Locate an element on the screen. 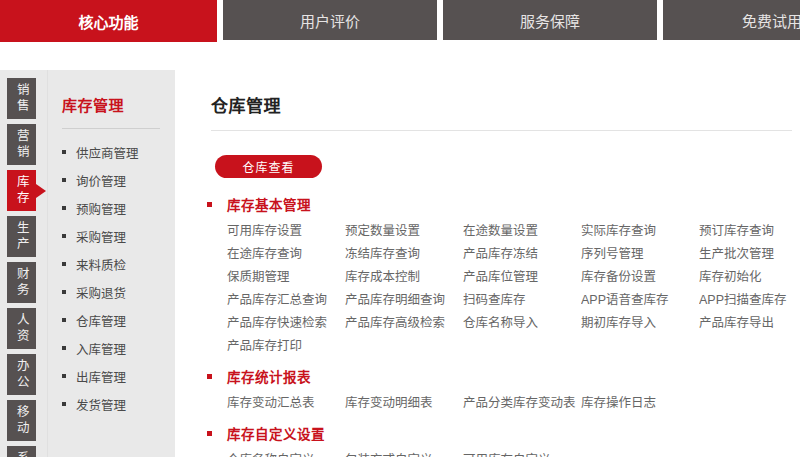 Image resolution: width=800 pixels, height=457 pixels. sidebar-module-6: 人资 is located at coordinates (22, 328).